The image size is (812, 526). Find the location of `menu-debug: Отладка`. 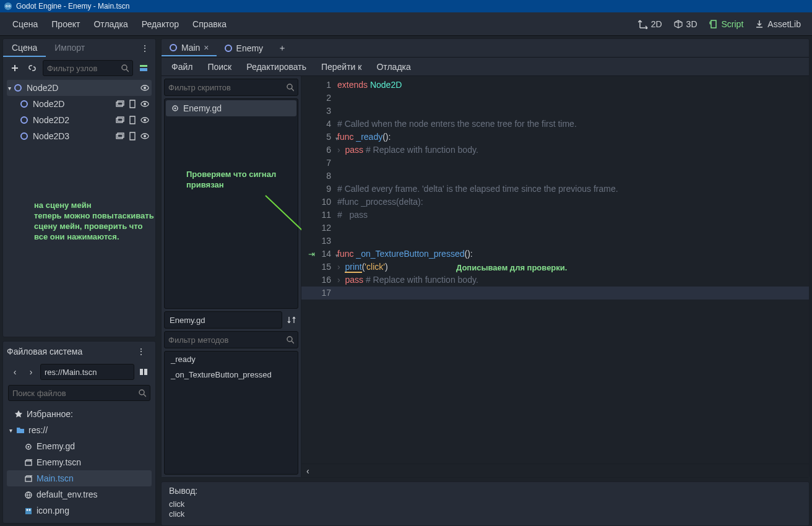

menu-debug: Отладка is located at coordinates (110, 24).